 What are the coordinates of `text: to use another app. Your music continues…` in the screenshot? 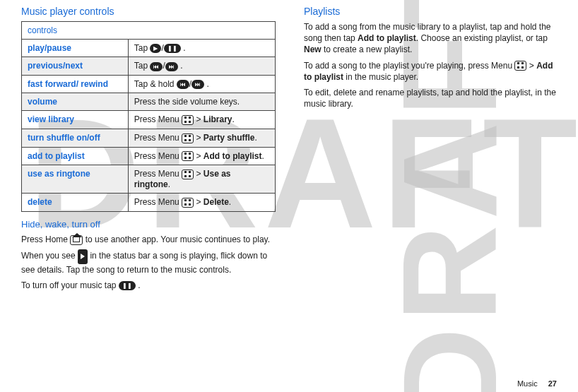 It's located at (178, 239).